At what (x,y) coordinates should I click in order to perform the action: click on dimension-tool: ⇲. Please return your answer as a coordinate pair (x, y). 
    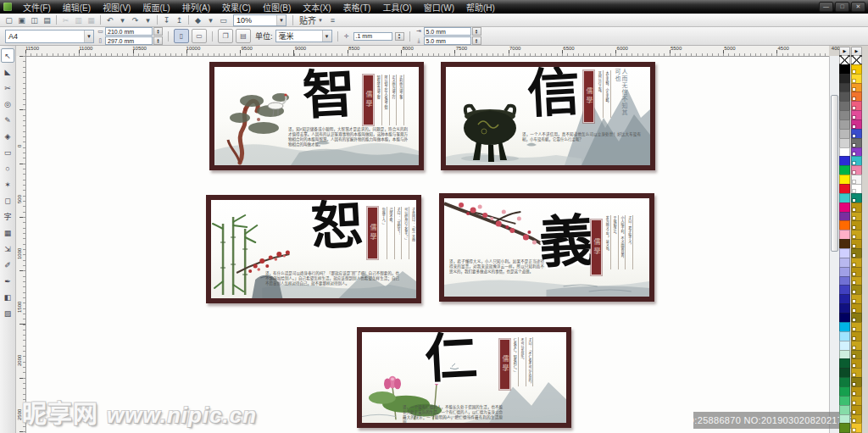
    Looking at the image, I should click on (8, 249).